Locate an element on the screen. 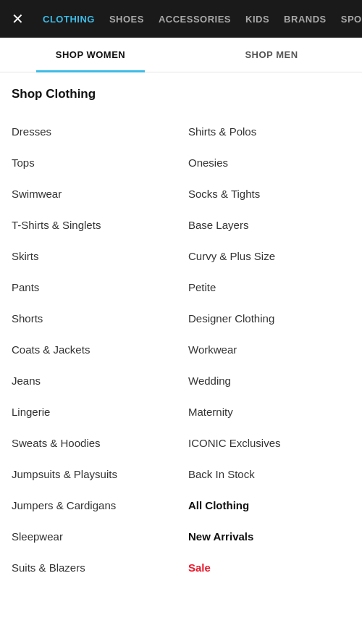  nav-item-clothing: CLOTHING is located at coordinates (69, 19).